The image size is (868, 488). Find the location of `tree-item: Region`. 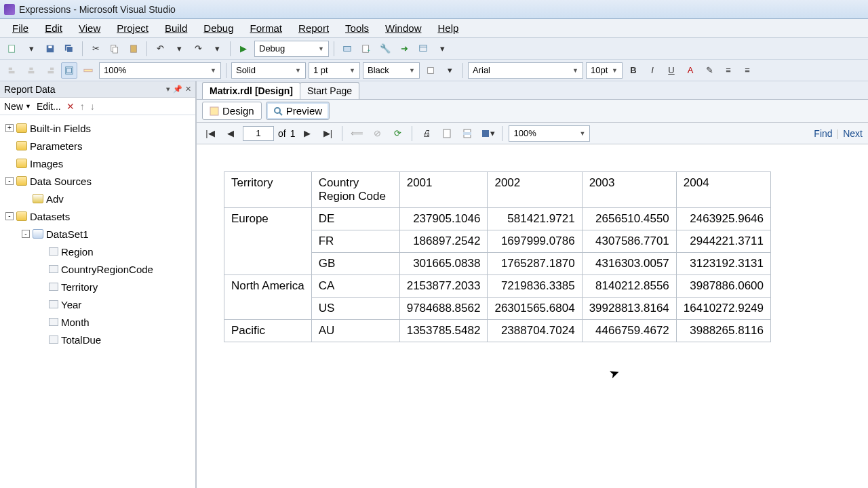

tree-item: Region is located at coordinates (98, 251).